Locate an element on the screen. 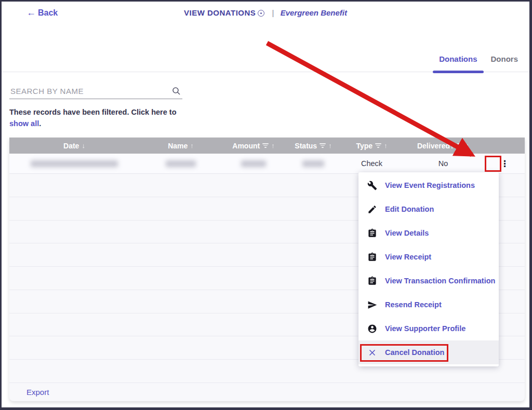  menu-item-label: View Event Registrations is located at coordinates (430, 185).